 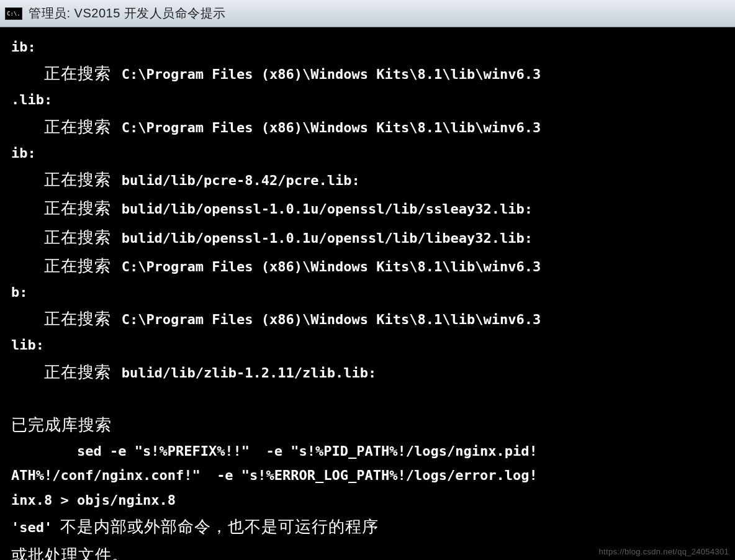 What do you see at coordinates (372, 99) in the screenshot?
I see `terminal-line: .lib:` at bounding box center [372, 99].